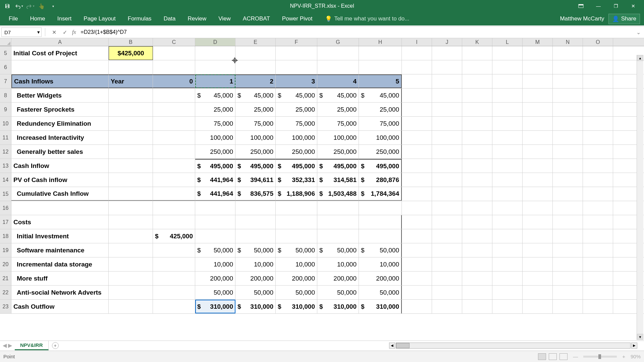 This screenshot has height=362, width=644. What do you see at coordinates (38, 19) in the screenshot?
I see `tab-home: Home` at bounding box center [38, 19].